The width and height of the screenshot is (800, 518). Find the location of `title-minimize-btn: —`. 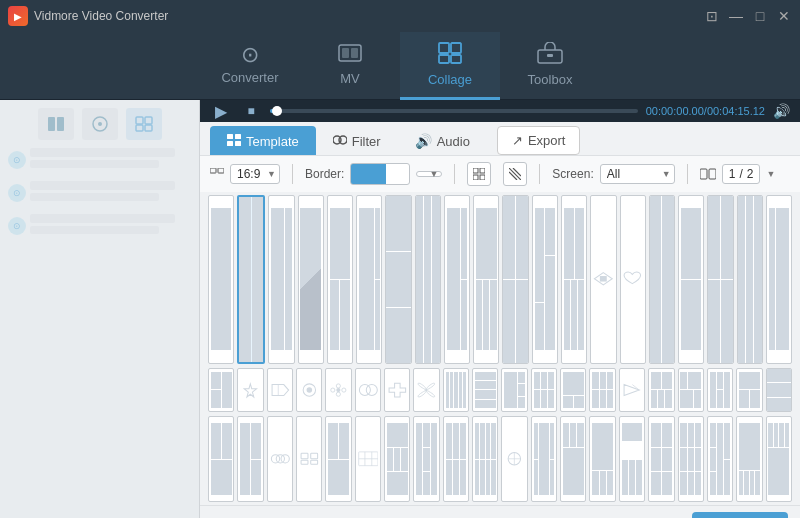

title-minimize-btn: — is located at coordinates (736, 16).